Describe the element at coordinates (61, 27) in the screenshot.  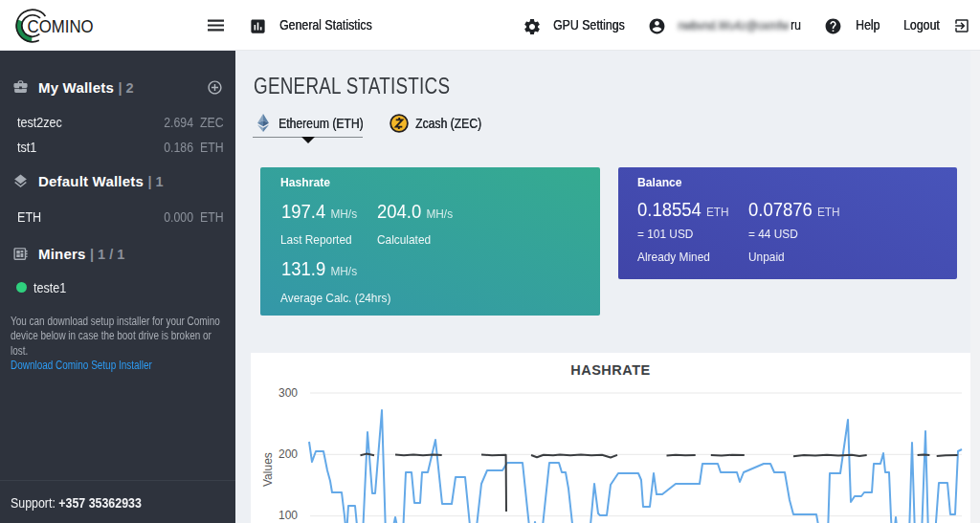
I see `svg-text: COMINO` at that location.